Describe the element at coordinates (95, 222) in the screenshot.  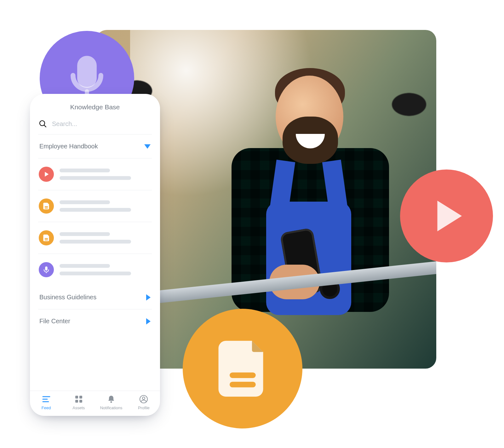
I see `section-items` at that location.